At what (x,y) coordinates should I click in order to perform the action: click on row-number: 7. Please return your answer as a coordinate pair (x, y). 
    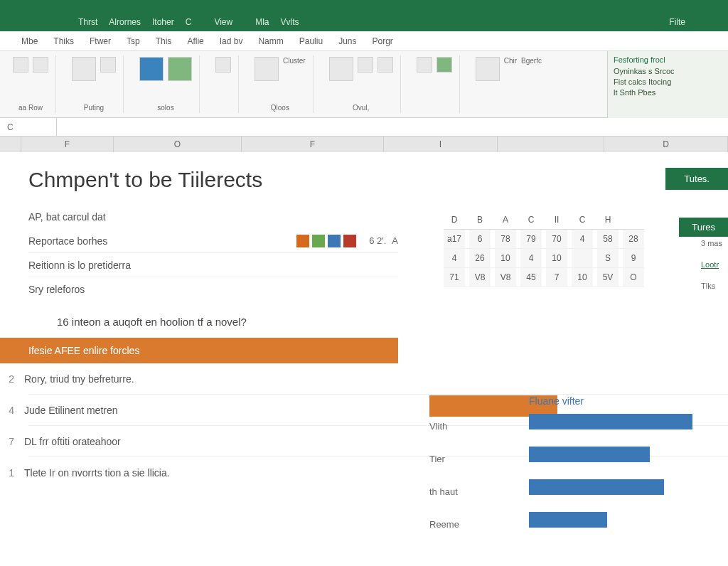
    Looking at the image, I should click on (12, 442).